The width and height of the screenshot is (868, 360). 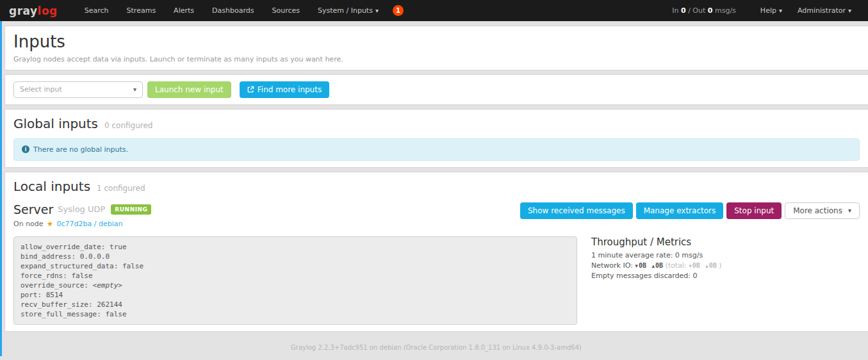 What do you see at coordinates (78, 90) in the screenshot?
I see `select-input-dropdown: Select input ▾` at bounding box center [78, 90].